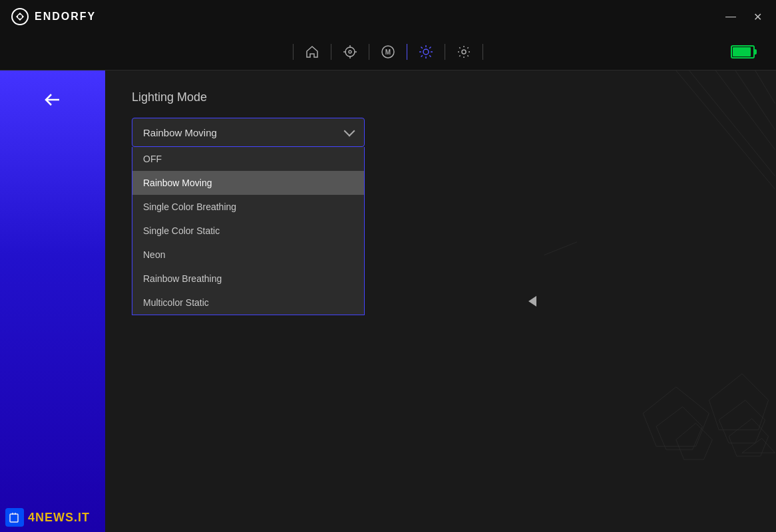 The width and height of the screenshot is (776, 532). What do you see at coordinates (15, 517) in the screenshot?
I see `watermark-box` at bounding box center [15, 517].